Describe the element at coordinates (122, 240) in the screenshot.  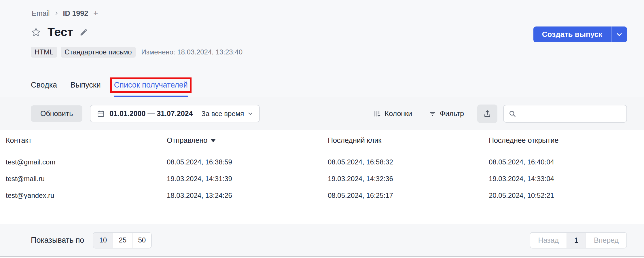
I see `page-size-switcher: 10 25 50` at that location.